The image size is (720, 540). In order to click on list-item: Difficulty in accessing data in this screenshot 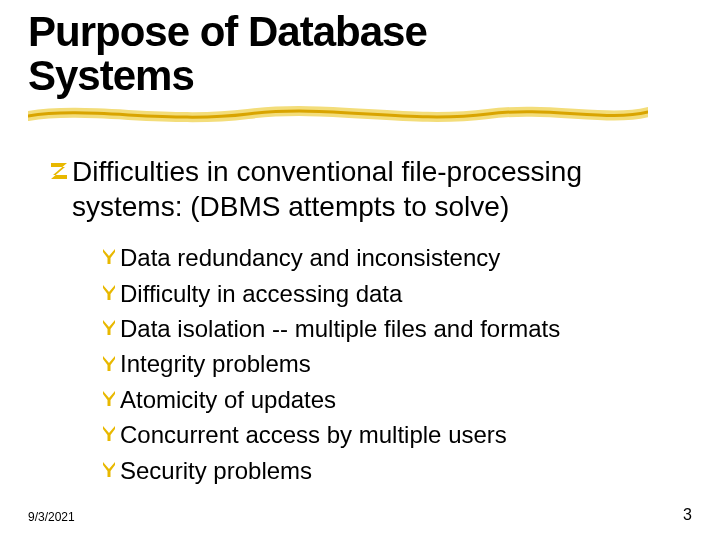, I will do `click(410, 294)`.